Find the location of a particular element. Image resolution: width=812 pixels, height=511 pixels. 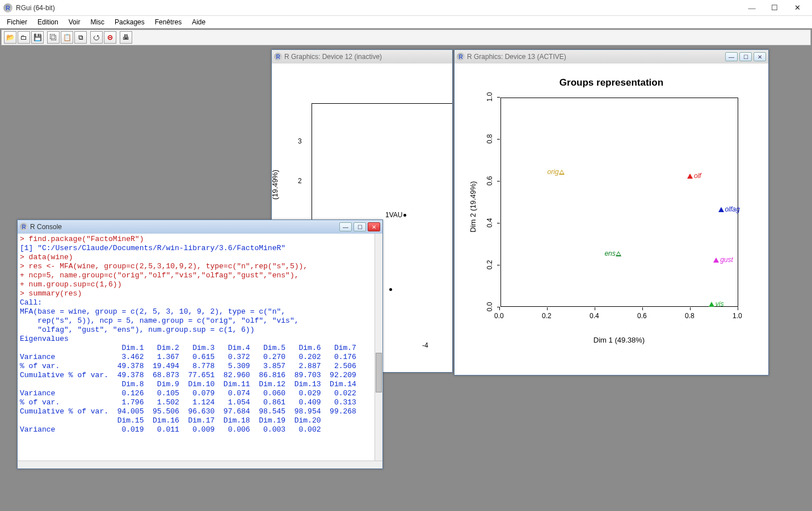

console-vscroll-thumb is located at coordinates (379, 373).